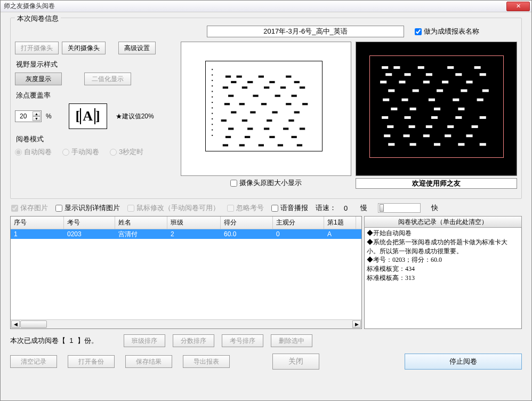 This screenshot has height=401, width=532. What do you see at coordinates (33, 152) in the screenshot?
I see `mode-auto-radio: 自动阅卷` at bounding box center [33, 152].